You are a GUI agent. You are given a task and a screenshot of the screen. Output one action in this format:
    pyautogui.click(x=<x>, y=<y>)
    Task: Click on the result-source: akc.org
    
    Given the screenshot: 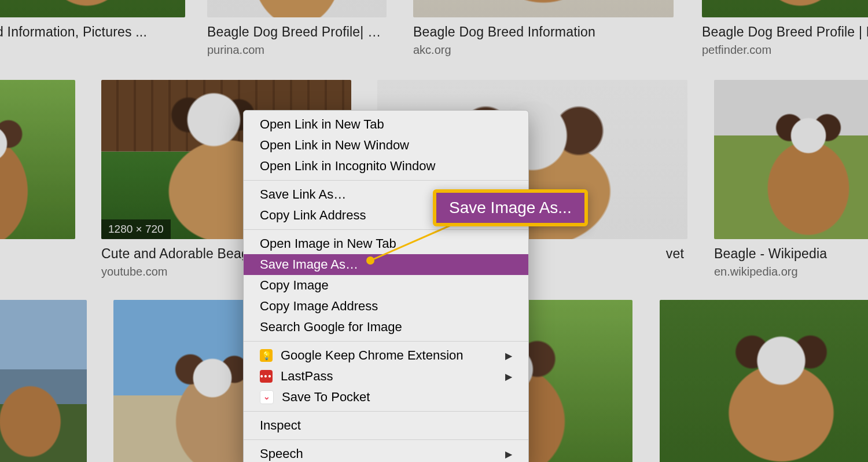 What is the action you would take?
    pyautogui.click(x=543, y=50)
    